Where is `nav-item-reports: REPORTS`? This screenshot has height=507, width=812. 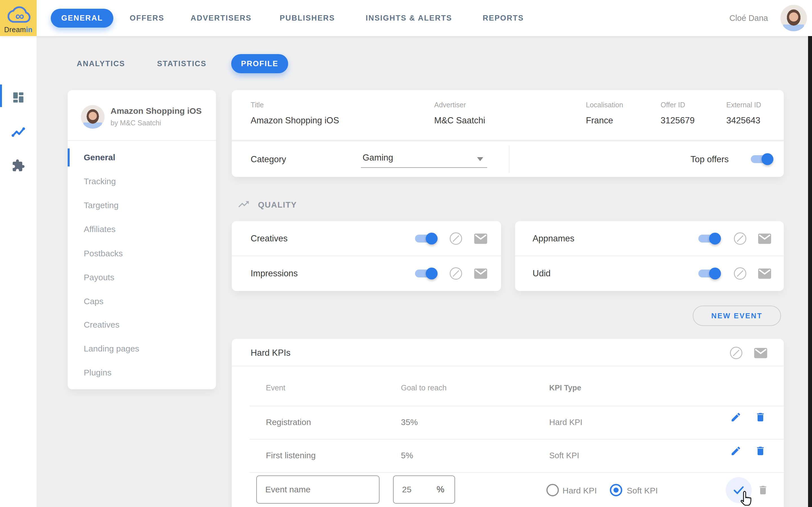 nav-item-reports: REPORTS is located at coordinates (503, 18).